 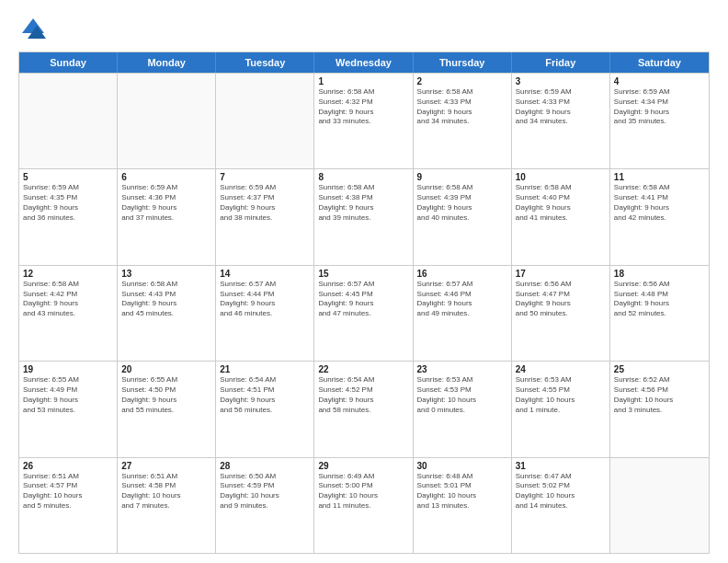 What do you see at coordinates (462, 107) in the screenshot?
I see `day-info: Sunrise: 6:58 AMSunset: 4:33 PMDaylight:…` at bounding box center [462, 107].